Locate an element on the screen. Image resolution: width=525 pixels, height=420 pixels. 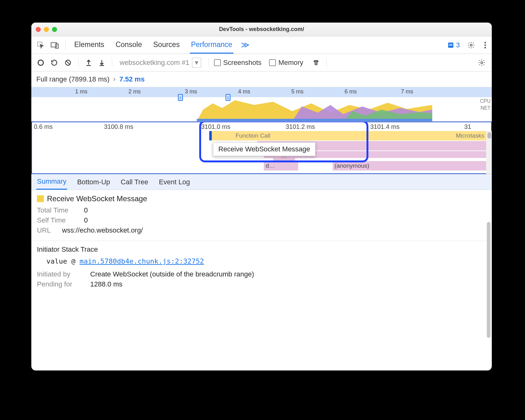
total-time-value: 0 is located at coordinates (86, 210).